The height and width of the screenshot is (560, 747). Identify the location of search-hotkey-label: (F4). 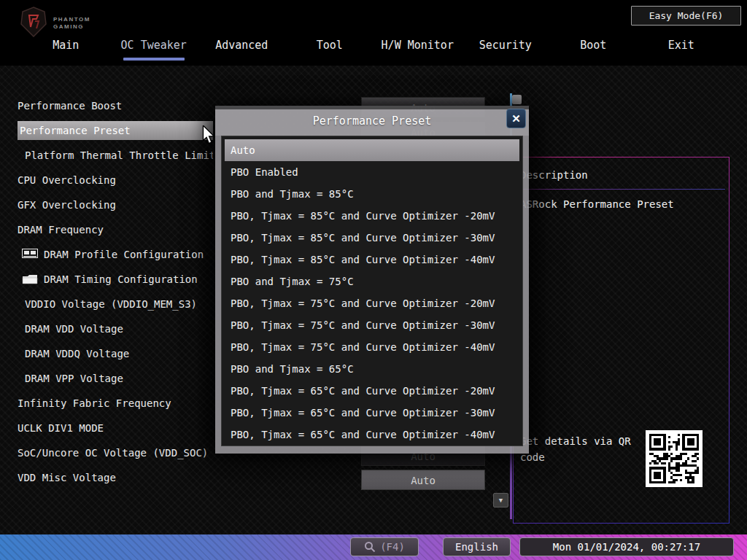
(392, 547).